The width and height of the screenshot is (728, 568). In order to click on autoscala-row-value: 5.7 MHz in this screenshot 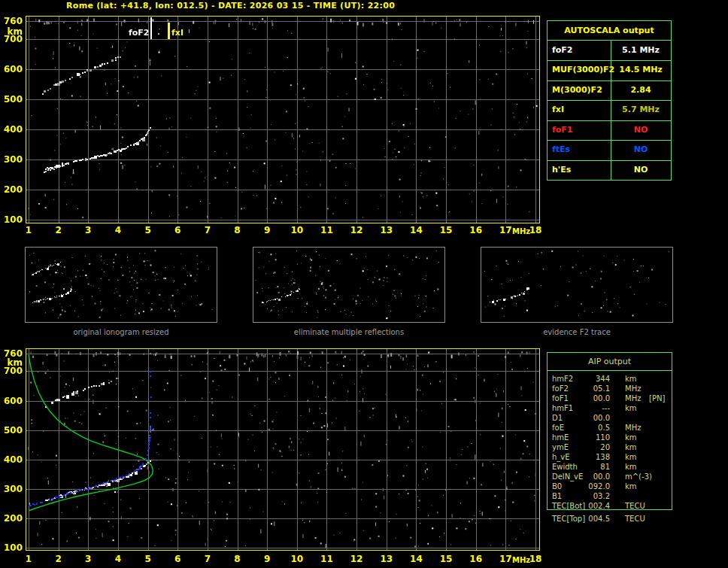, I will do `click(641, 110)`.